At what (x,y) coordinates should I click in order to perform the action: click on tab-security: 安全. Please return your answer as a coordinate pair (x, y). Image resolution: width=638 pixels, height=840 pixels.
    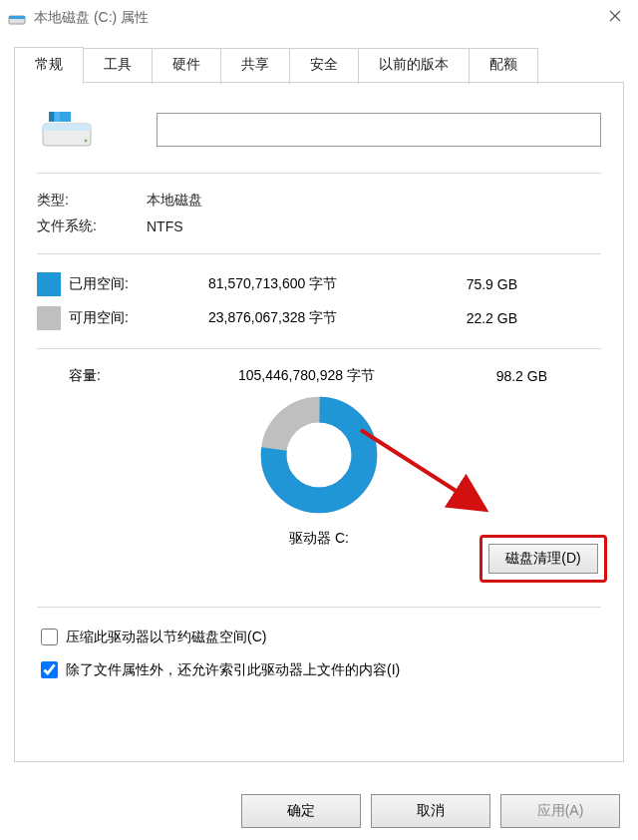
    Looking at the image, I should click on (324, 66).